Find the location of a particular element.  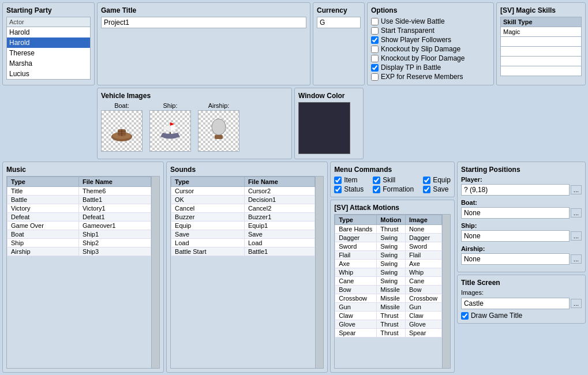

sounds-row: EquipEquip1 is located at coordinates (244, 226).